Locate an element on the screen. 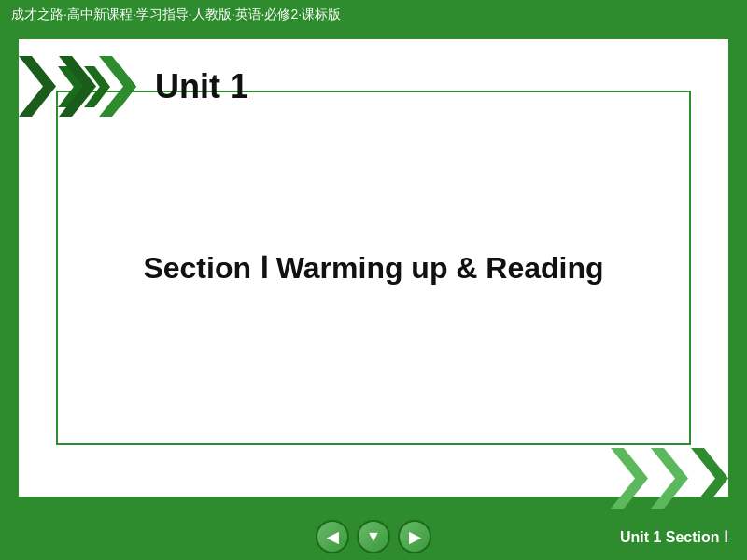  header-title: 成才之路·高中新课程·学习指导·人教版·英语·必修2·课标版 is located at coordinates (176, 15).